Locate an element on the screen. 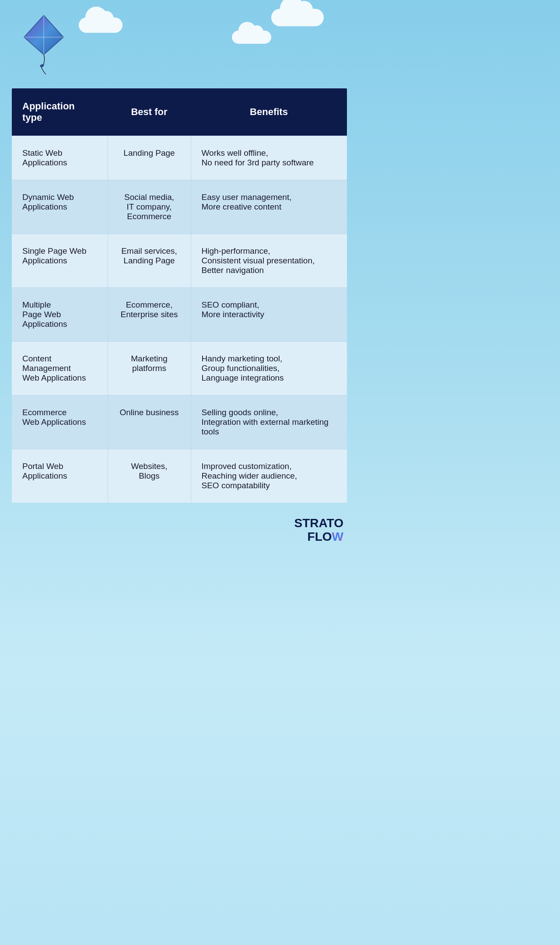 This screenshot has height=945, width=560. table-cell-type: MultiplePage WebApplications is located at coordinates (60, 315).